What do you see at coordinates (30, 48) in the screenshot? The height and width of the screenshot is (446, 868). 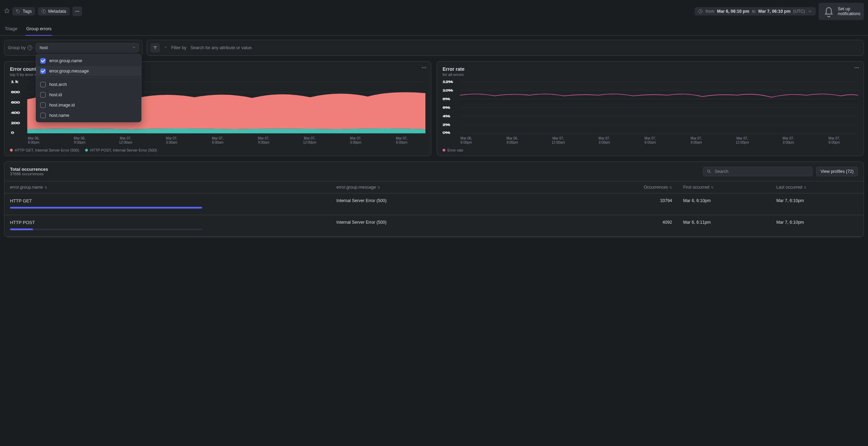 I see `help-icon: ?` at bounding box center [30, 48].